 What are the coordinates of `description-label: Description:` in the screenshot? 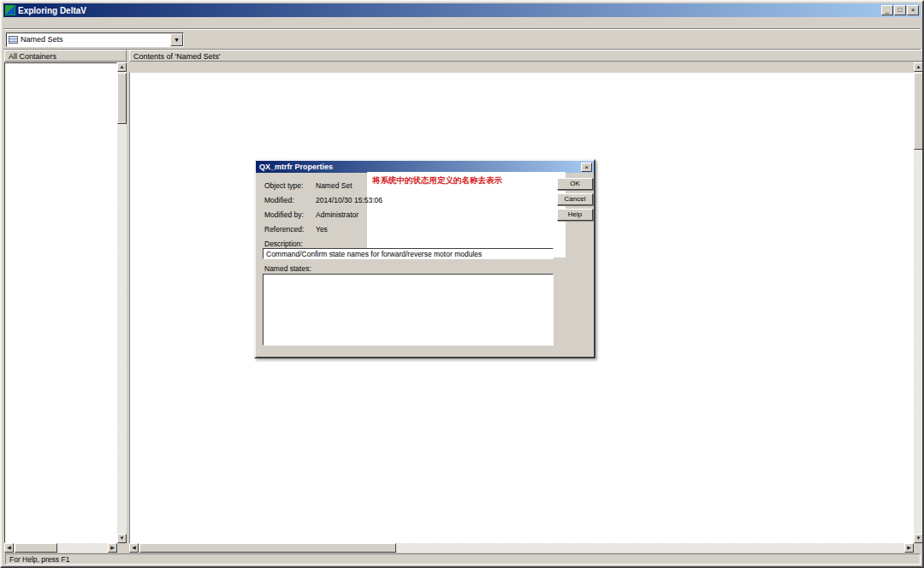 It's located at (284, 244).